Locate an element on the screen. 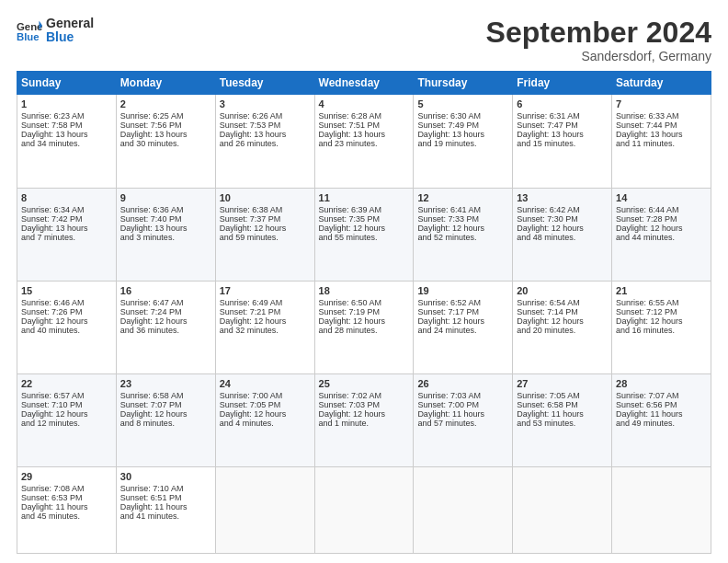  location: Sandersdorf, Germany is located at coordinates (599, 56).